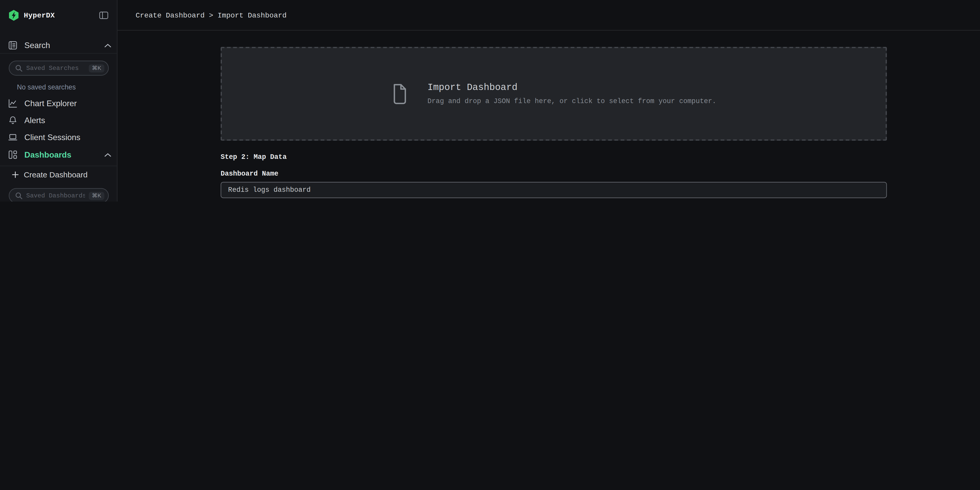 This screenshot has width=980, height=490. I want to click on laptop-icon, so click(13, 137).